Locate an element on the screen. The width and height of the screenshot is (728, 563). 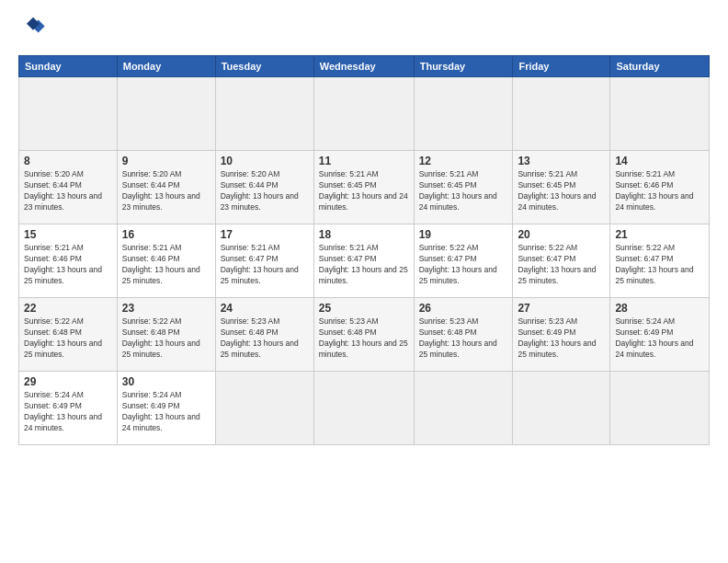
calendar-week-5: 29Sunrise: 5:24 AMSunset: 6:49 PMDayligh… is located at coordinates (364, 408).